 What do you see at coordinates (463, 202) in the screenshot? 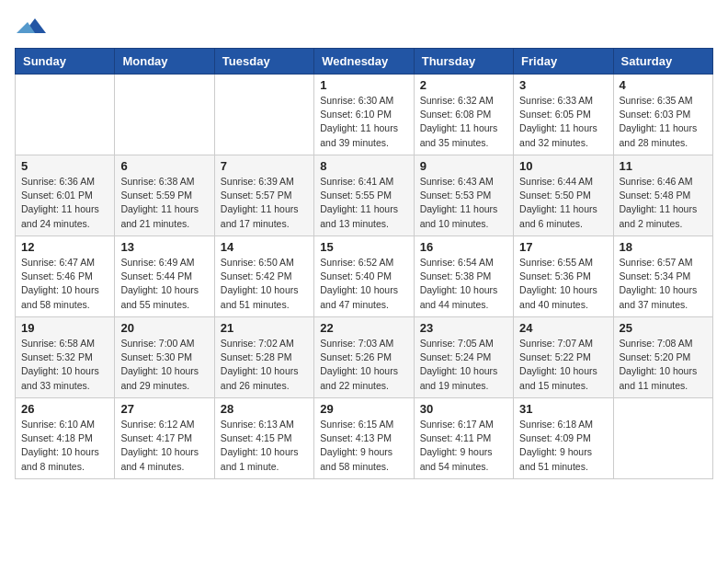
I see `day-info: Sunrise: 6:43 AM Sunset: 5:53 PM Dayligh…` at bounding box center [463, 202].